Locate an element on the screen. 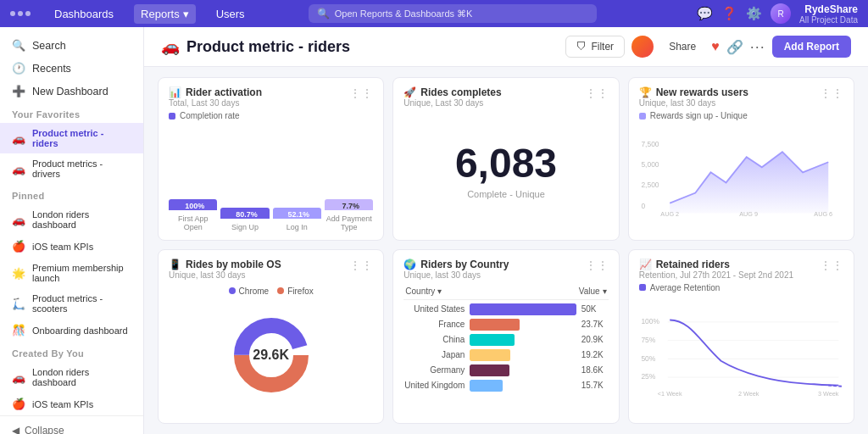 Image resolution: width=868 pixels, height=434 pixels. rides-mobile-os-card: 📱 Rides by mobile OS Unique, last 30 day… is located at coordinates (271, 337).